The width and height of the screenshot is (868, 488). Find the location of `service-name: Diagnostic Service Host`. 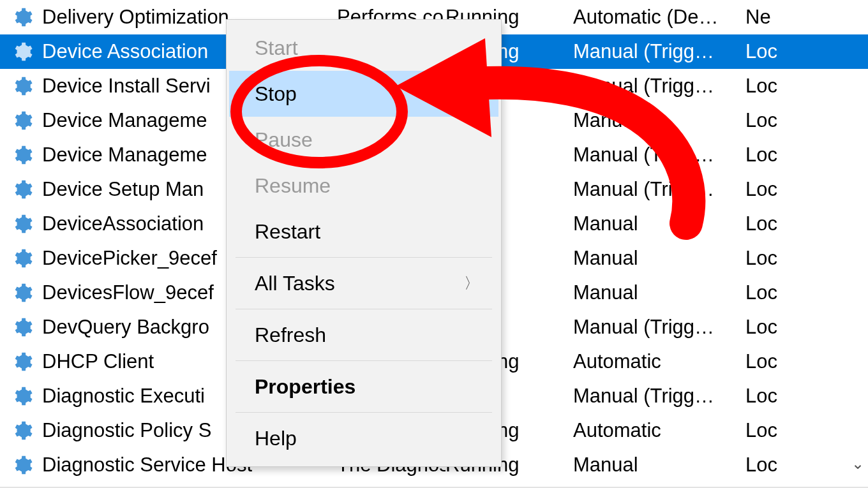

service-name: Diagnostic Service Host is located at coordinates (147, 465).